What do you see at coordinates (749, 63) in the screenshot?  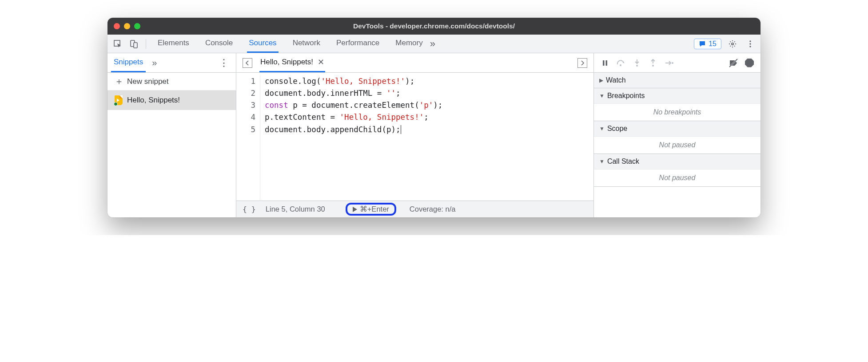 I see `pause-on-exceptions-icon` at bounding box center [749, 63].